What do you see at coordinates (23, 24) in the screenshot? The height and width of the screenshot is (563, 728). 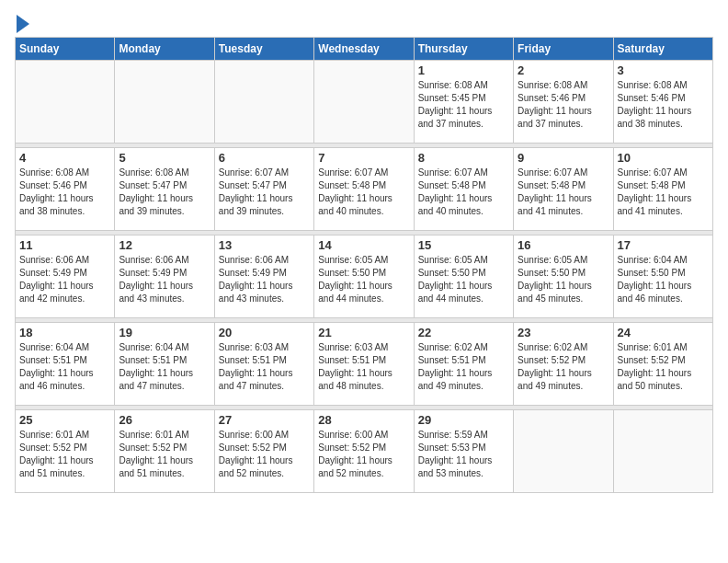 I see `logo-arrow-icon` at bounding box center [23, 24].